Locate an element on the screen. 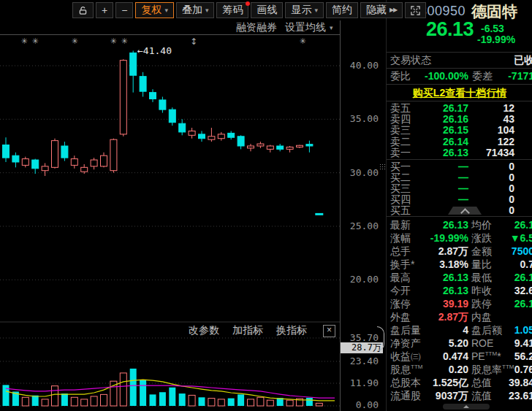  price-axis-label: 20.00 is located at coordinates (360, 280).